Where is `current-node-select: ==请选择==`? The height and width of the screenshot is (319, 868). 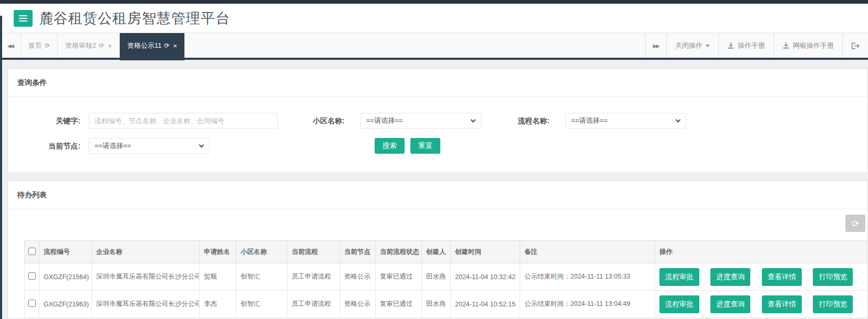 current-node-select: ==请选择== is located at coordinates (149, 146).